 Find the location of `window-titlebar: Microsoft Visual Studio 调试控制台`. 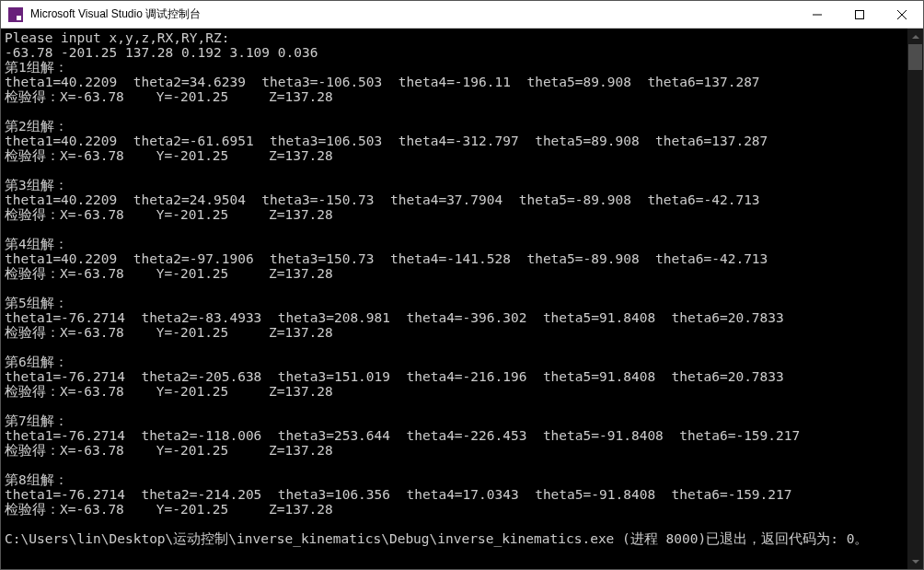

window-titlebar: Microsoft Visual Studio 调试控制台 is located at coordinates (462, 15).